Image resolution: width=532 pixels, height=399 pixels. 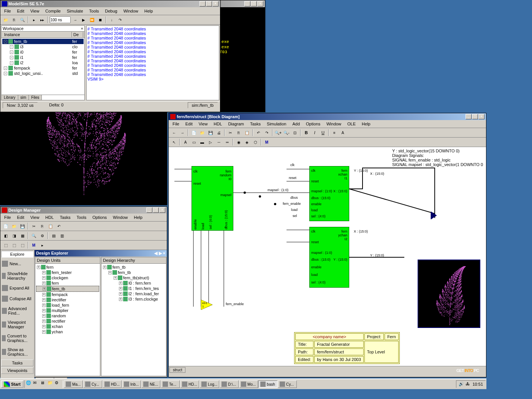 I want to click on dm-titlebar: Design Manager _ □ ×, so click(x=84, y=210).